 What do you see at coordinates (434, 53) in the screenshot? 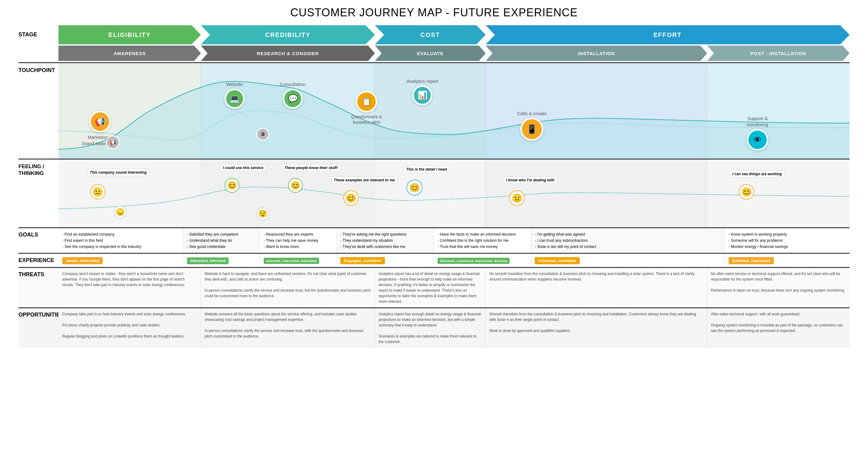
I see `sub-stage-row: AWARENESS RESEARCH & CONSIDER EVALUATE I…` at bounding box center [434, 53].